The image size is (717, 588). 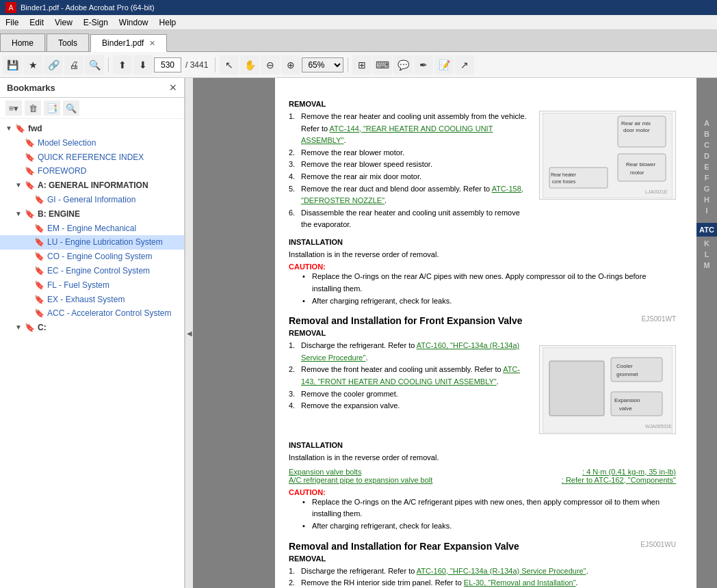 What do you see at coordinates (618, 480) in the screenshot?
I see `torque-value-2: : Refer to ATC-162, "Components"` at bounding box center [618, 480].